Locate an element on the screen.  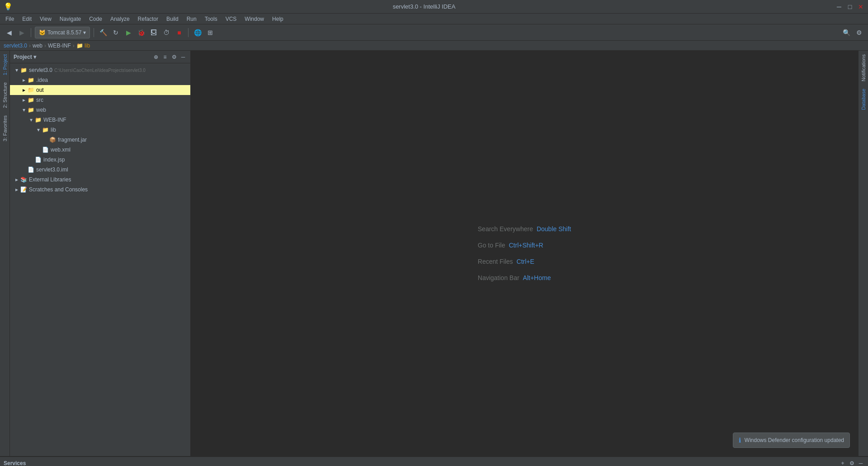
run-config-dropdown-icon: ▾ is located at coordinates (85, 33).